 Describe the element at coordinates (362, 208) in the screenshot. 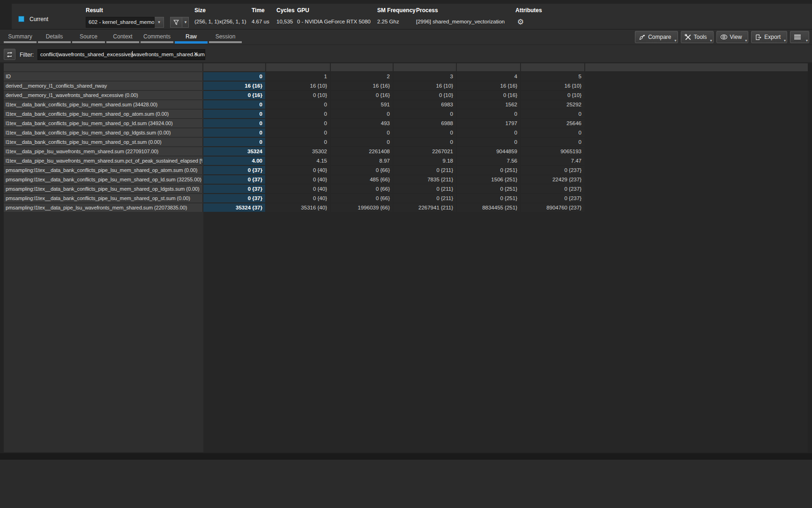

I see `metric-value-cell: 1996039 {66}` at that location.